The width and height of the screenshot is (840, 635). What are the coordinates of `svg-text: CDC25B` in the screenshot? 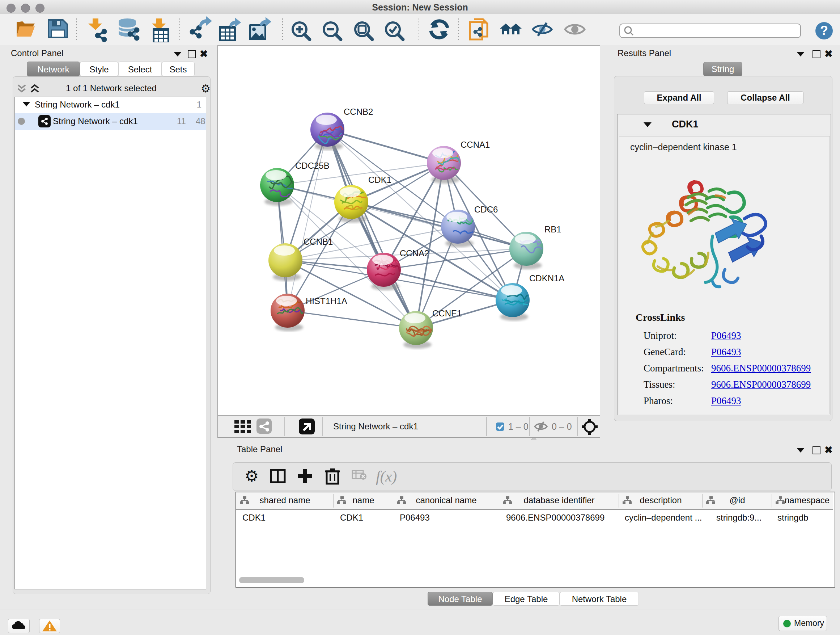 It's located at (312, 166).